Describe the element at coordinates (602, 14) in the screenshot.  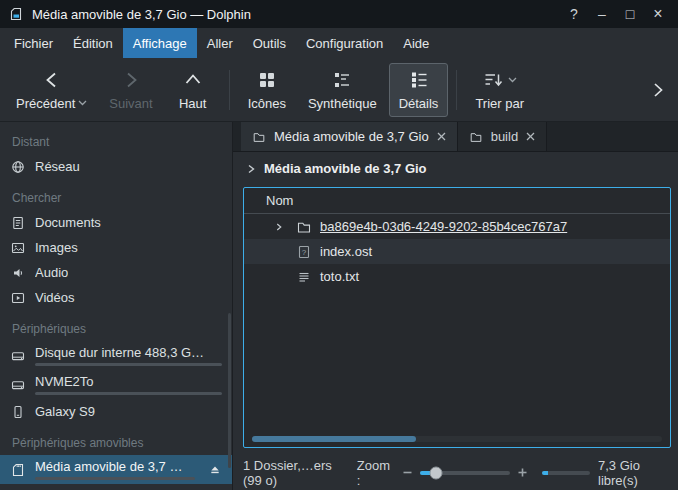
I see `minimize-button: –` at that location.